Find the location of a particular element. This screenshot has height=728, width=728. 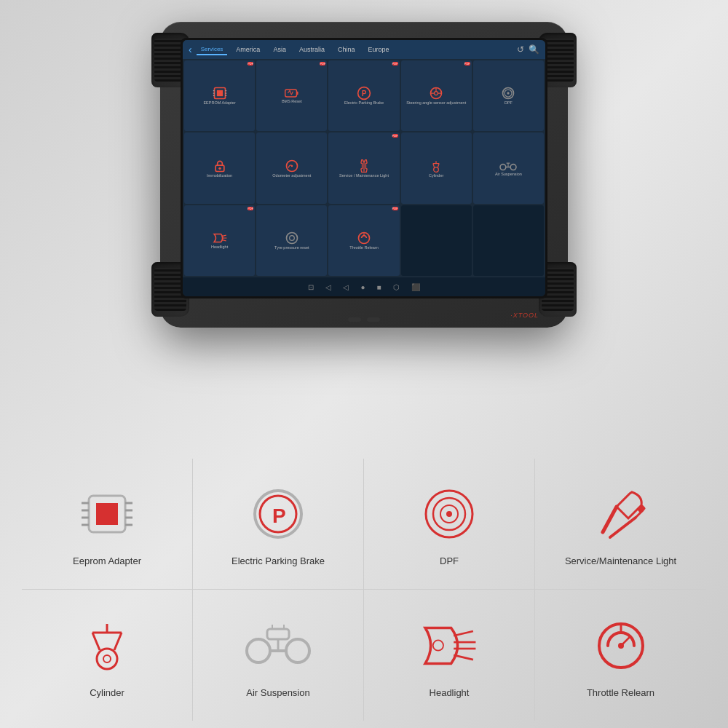

tyre-icon-screen is located at coordinates (292, 238).